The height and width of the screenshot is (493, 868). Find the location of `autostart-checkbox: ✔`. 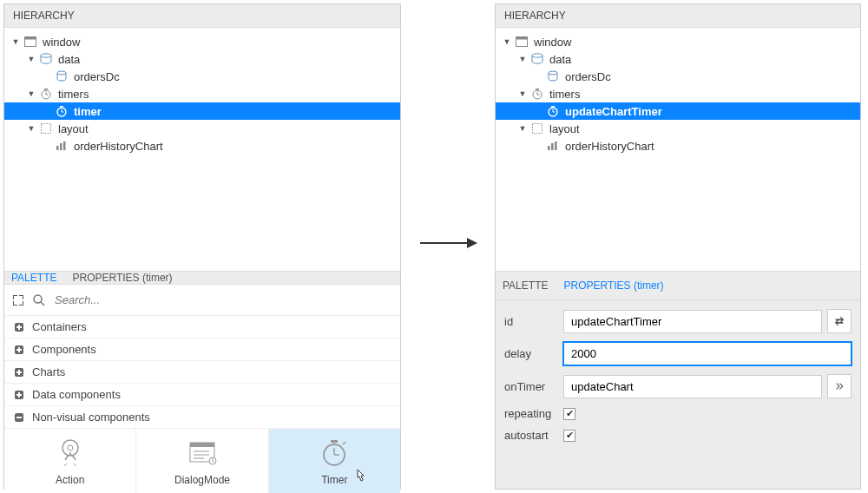

autostart-checkbox: ✔ is located at coordinates (569, 436).